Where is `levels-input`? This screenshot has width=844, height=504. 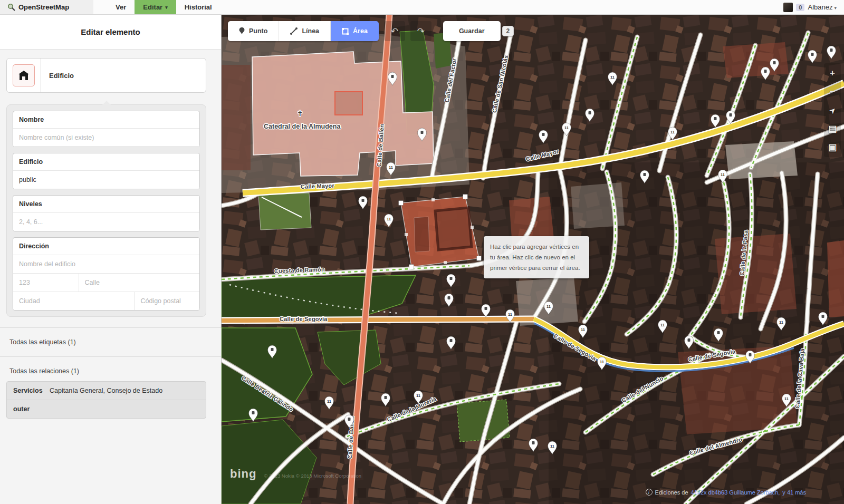
levels-input is located at coordinates (107, 222).